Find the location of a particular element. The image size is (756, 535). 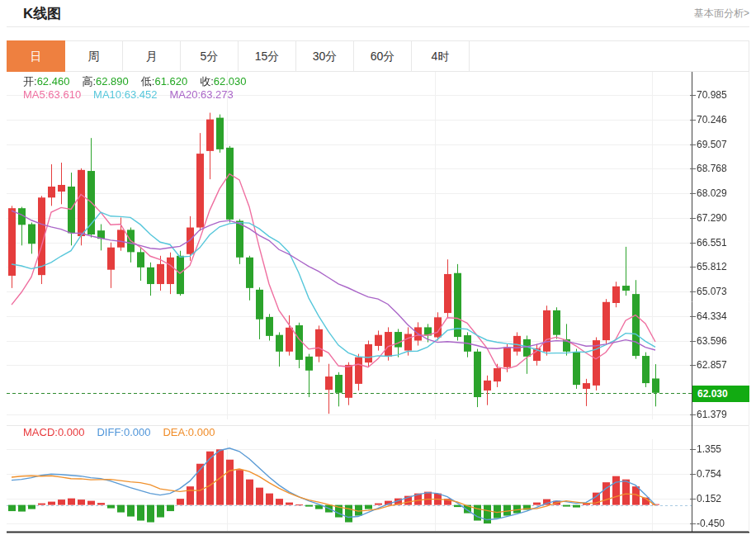

ohlc-readout: 开:62.460高:62.890低:61.620收:62.030 is located at coordinates (135, 82).